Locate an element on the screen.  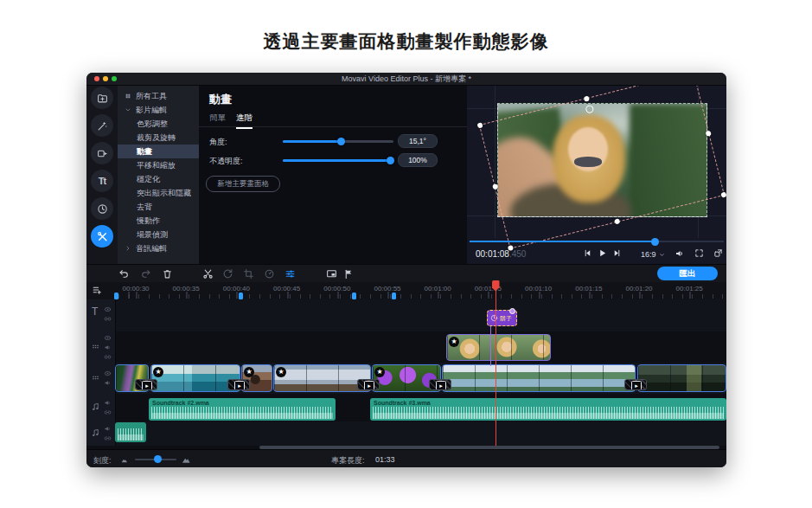
audio-clip is located at coordinates (131, 433).